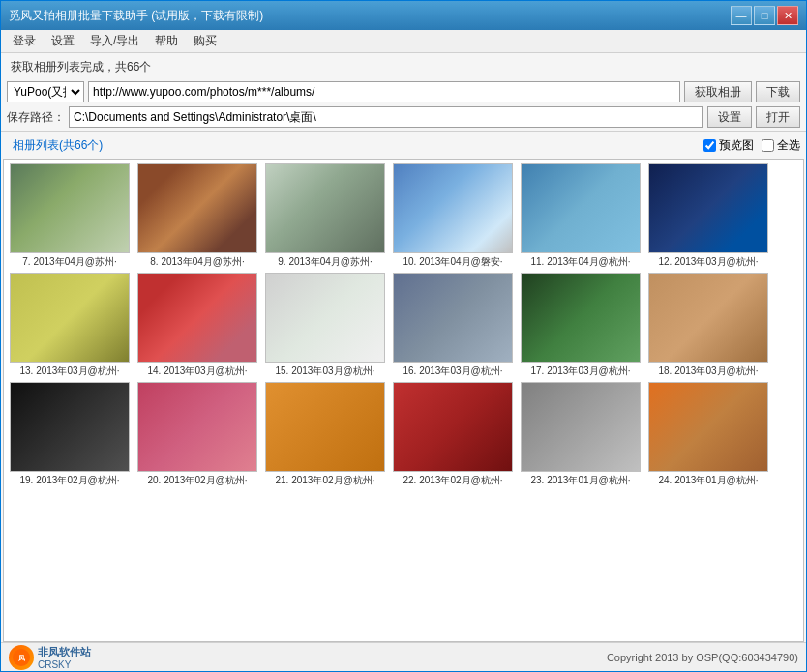 This screenshot has width=807, height=672. Describe the element at coordinates (778, 92) in the screenshot. I see `download-button: 下载` at that location.